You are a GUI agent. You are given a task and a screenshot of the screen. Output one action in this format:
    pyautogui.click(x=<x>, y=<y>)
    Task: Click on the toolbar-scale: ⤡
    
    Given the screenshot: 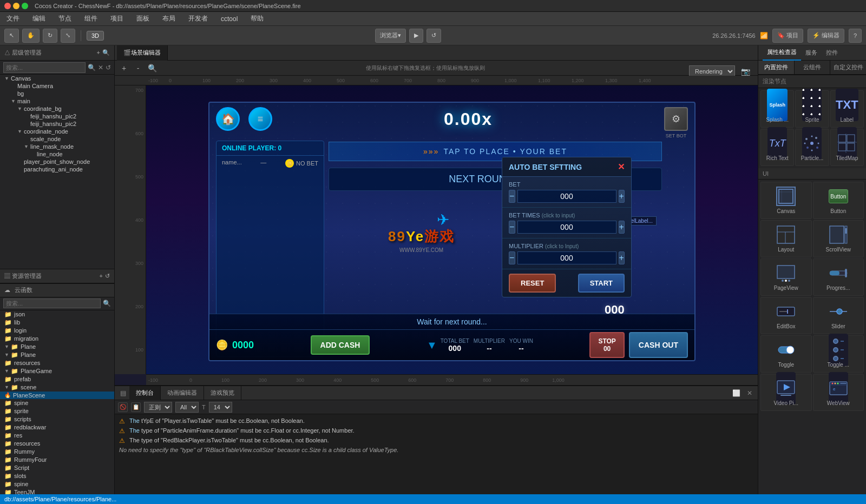 What is the action you would take?
    pyautogui.click(x=68, y=36)
    